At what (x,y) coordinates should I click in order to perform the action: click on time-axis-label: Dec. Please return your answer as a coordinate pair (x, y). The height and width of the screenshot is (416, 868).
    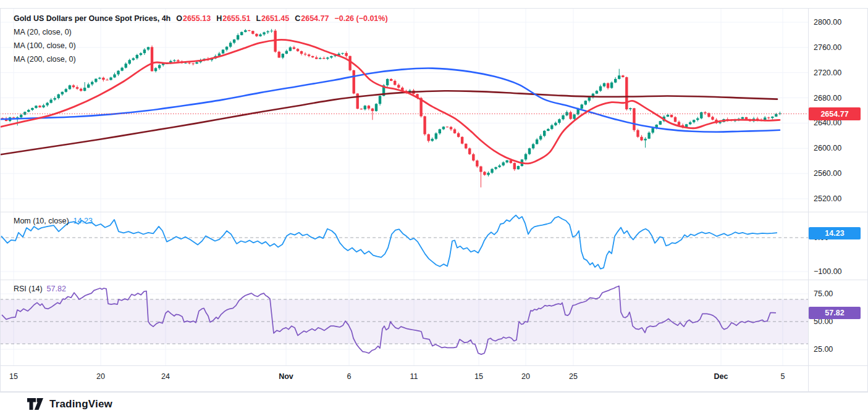
    Looking at the image, I should click on (721, 376).